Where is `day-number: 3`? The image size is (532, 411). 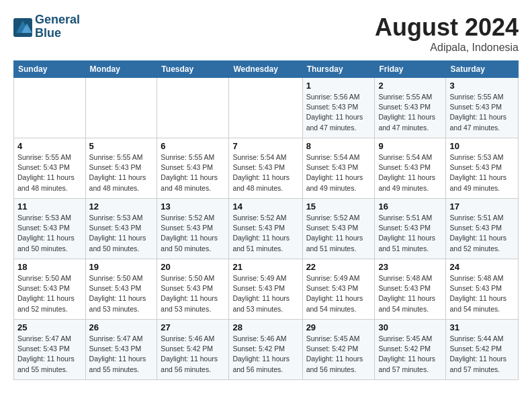 day-number: 3 is located at coordinates (482, 86).